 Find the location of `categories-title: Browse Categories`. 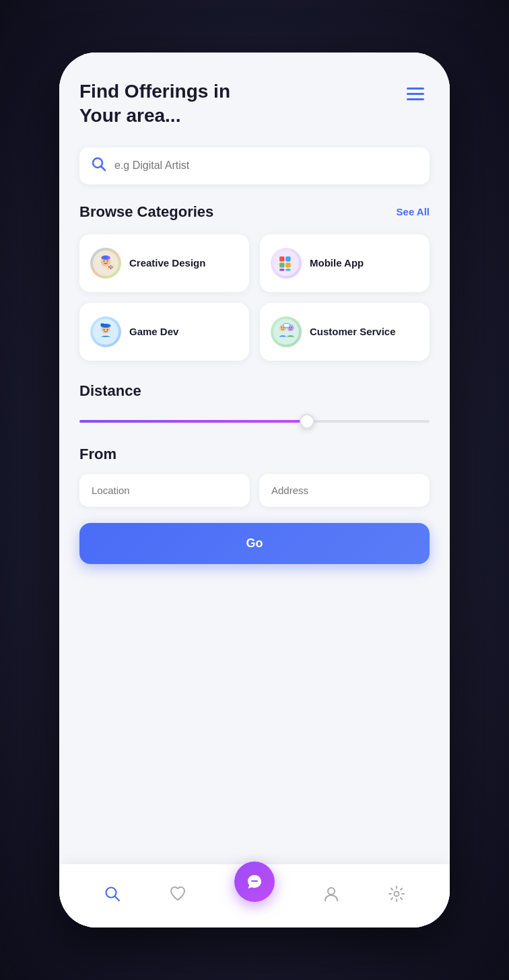

categories-title: Browse Categories is located at coordinates (147, 212).